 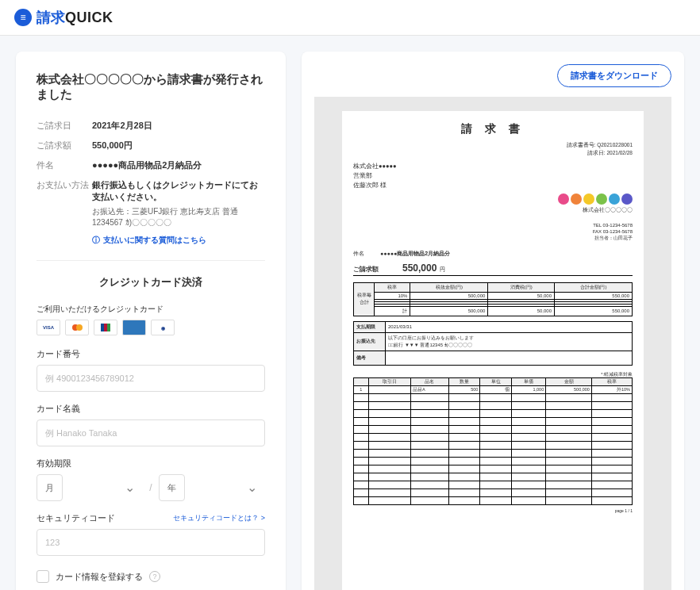 I want to click on tax-summary-table: 税率毎合計税率税抜金額(円)消費税(円)合計金額(円)10%500,00050,…, so click(x=493, y=300).